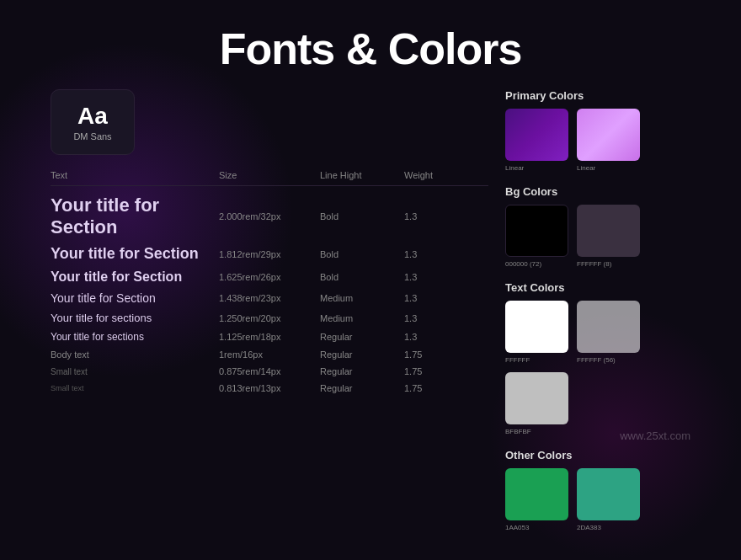 Image resolution: width=741 pixels, height=560 pixels. What do you see at coordinates (269, 216) in the screenshot?
I see `typo-size-1: 2.000rem/32px` at bounding box center [269, 216].